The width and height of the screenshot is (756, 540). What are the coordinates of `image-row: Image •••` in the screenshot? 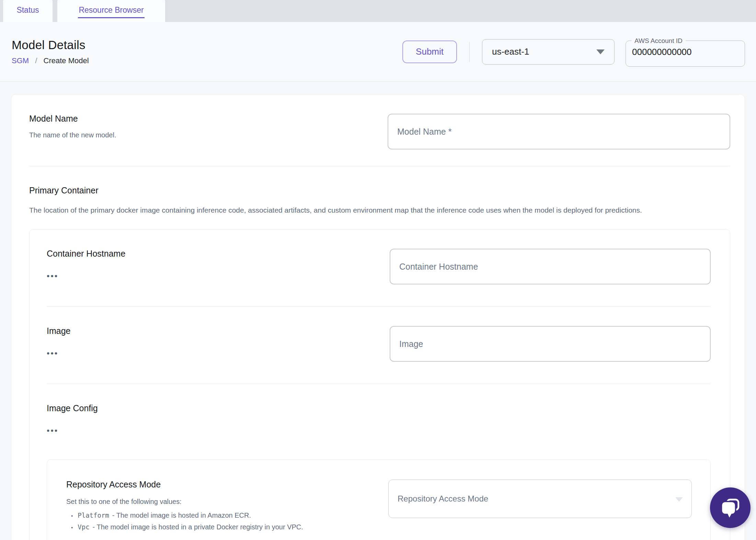 It's located at (379, 344).